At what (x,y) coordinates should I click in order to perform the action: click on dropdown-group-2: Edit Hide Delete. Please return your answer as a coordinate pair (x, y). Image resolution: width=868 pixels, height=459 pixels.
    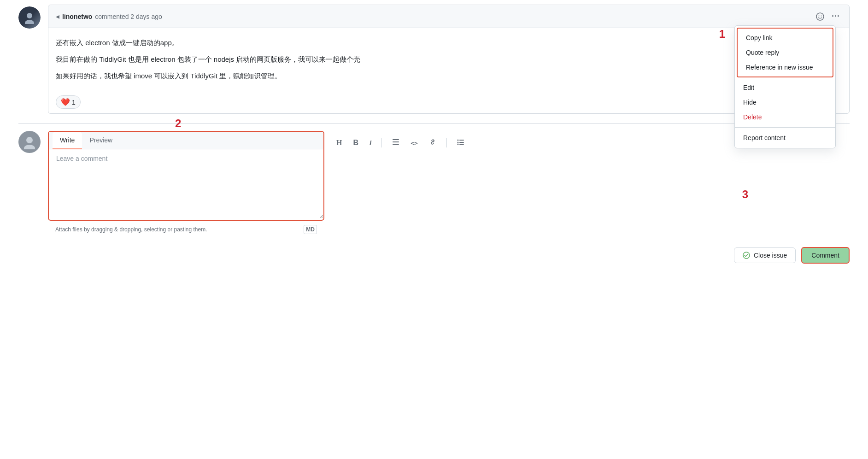
    Looking at the image, I should click on (785, 102).